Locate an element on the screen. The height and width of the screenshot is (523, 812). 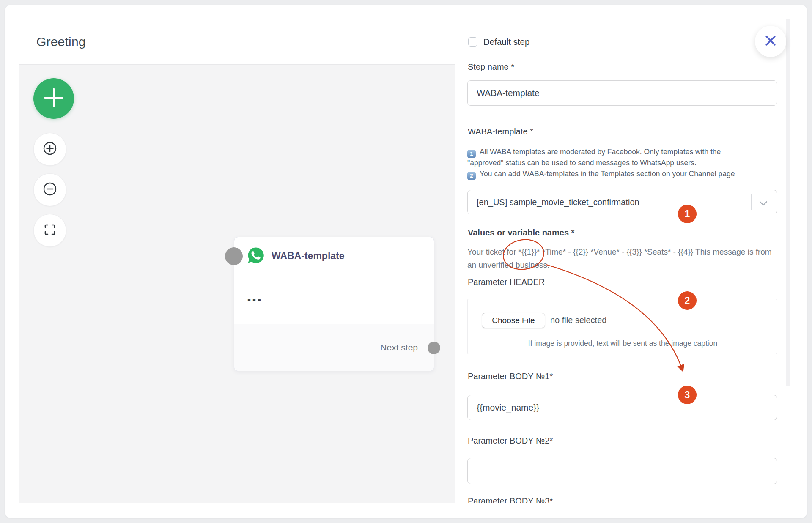
select-divider is located at coordinates (751, 202).